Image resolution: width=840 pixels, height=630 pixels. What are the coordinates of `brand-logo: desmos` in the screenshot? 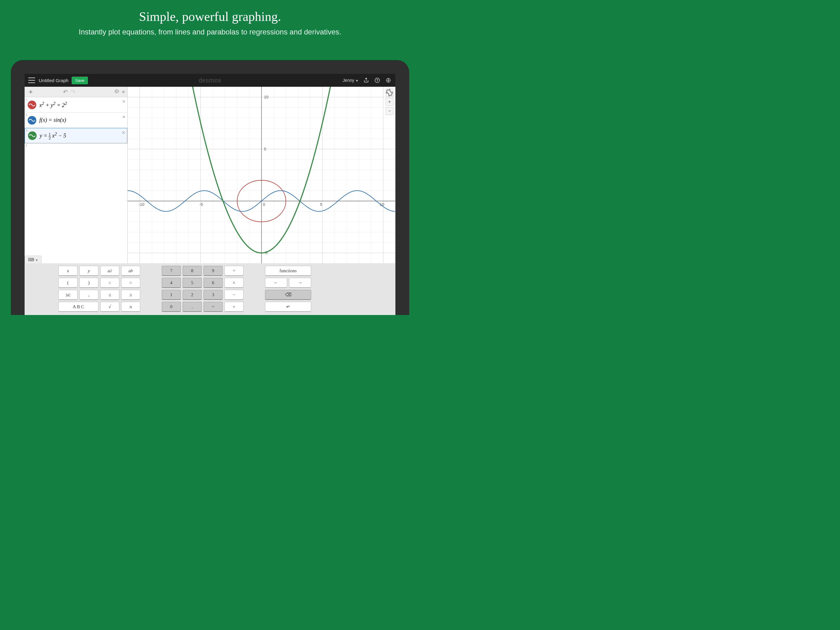 It's located at (210, 81).